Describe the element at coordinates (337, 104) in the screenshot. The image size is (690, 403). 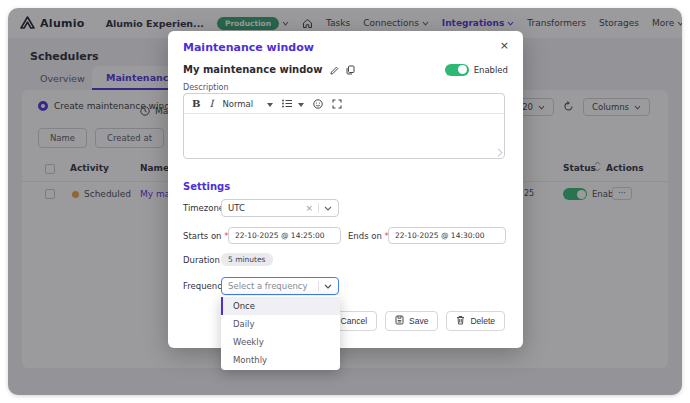
I see `expand-icon` at that location.